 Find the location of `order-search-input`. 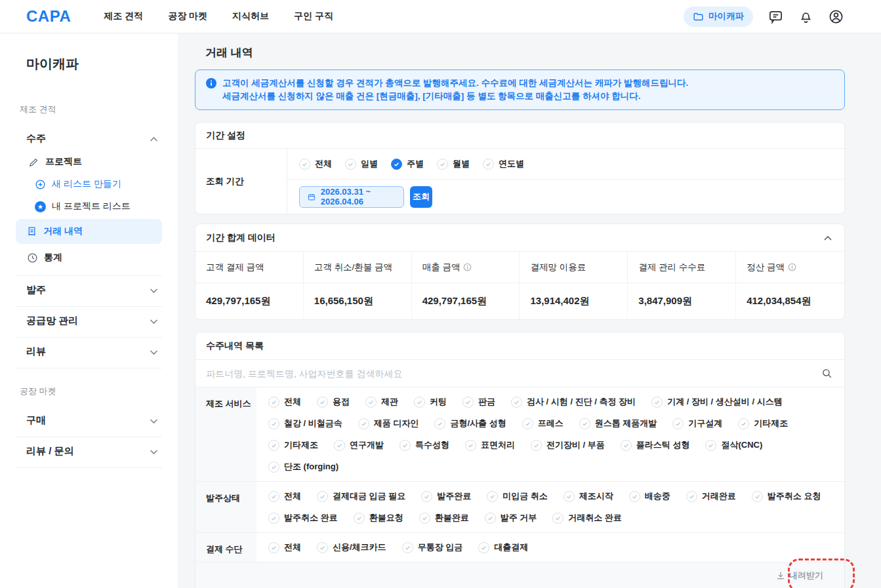

order-search-input is located at coordinates (514, 374).